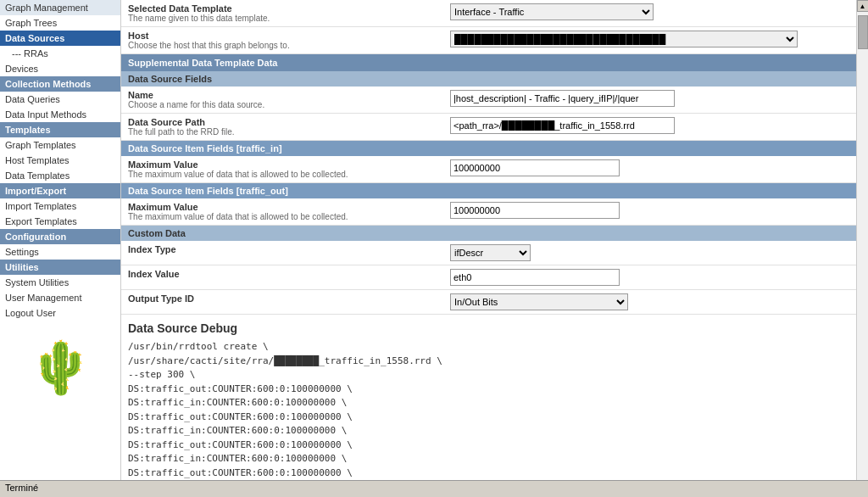 The image size is (868, 497). Describe the element at coordinates (488, 302) in the screenshot. I see `output-type-row: Output Type ID In/Out Bits In/Out Bytes …` at that location.